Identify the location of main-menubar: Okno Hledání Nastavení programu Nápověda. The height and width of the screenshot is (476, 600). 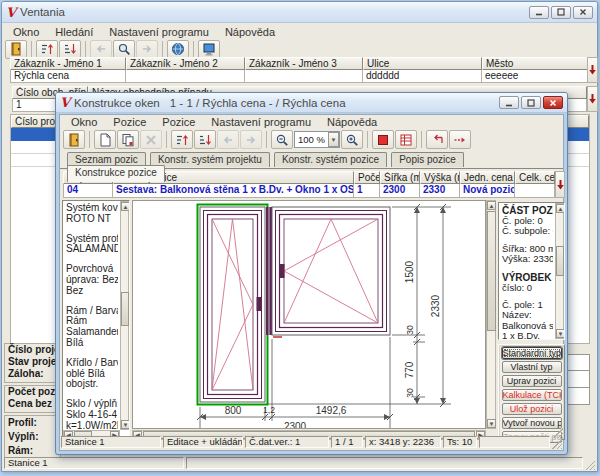
(300, 32).